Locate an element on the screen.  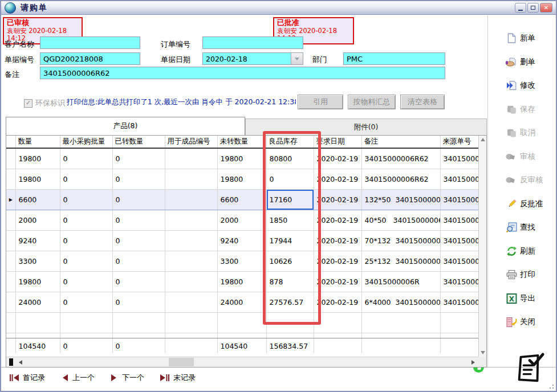
sidebar-button-audit: 审核 is located at coordinates (530, 157).